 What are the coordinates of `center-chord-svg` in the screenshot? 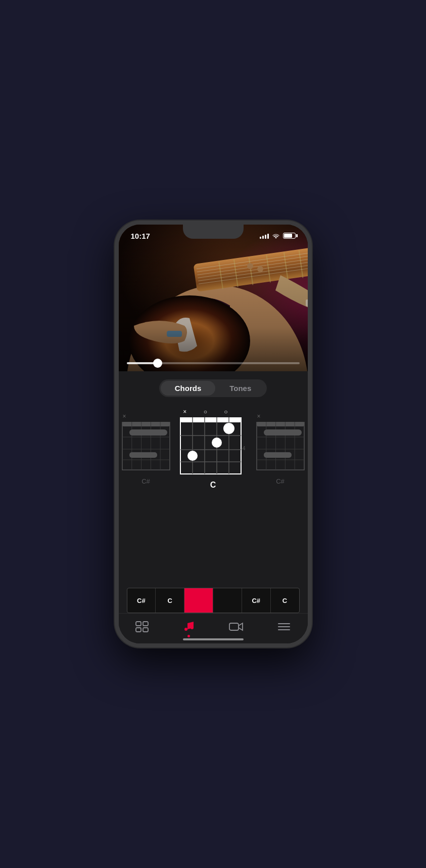 It's located at (211, 446).